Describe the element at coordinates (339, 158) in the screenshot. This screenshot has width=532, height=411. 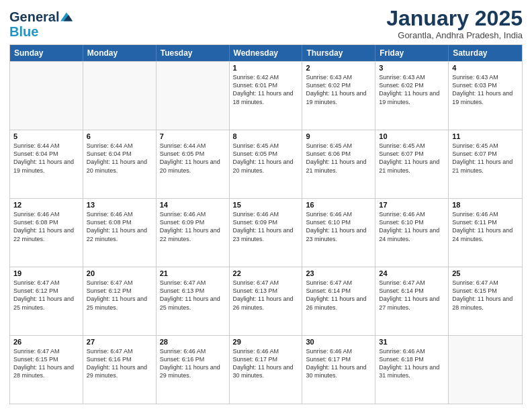
I see `day-info: Sunrise: 6:45 AMSunset: 6:06 PMDaylight:…` at that location.